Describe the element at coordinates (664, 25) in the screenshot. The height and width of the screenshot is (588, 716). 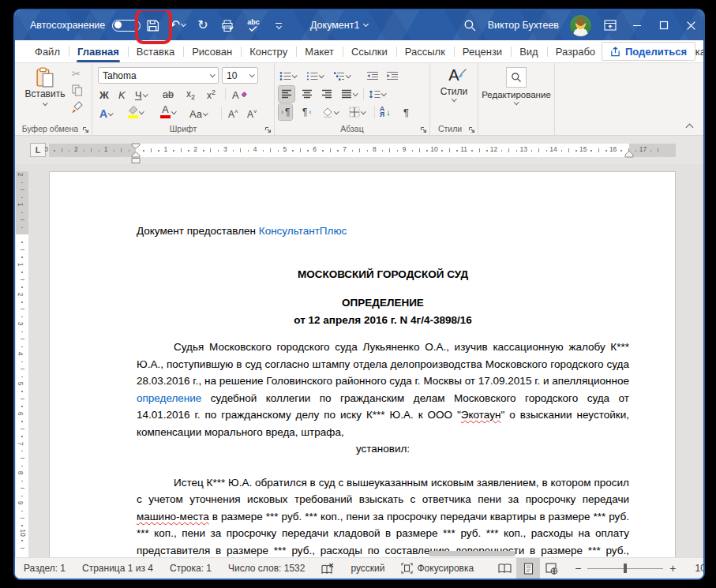
I see `maximize-button` at that location.